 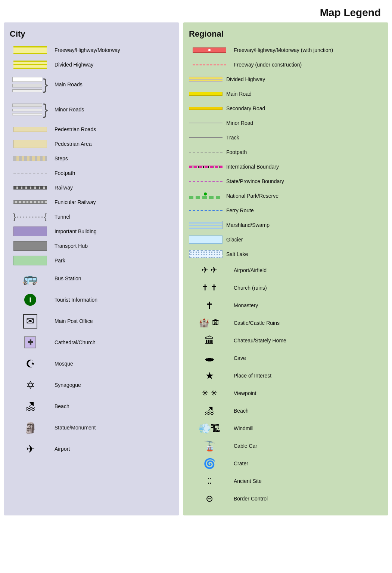 What do you see at coordinates (286, 446) in the screenshot?
I see `list-item: 🚡 Cable Car` at bounding box center [286, 446].